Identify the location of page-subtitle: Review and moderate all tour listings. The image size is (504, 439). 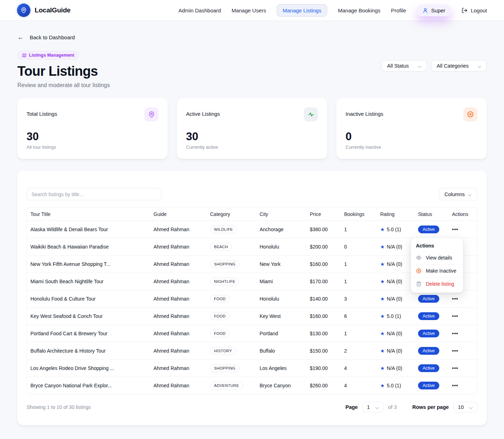
(64, 85).